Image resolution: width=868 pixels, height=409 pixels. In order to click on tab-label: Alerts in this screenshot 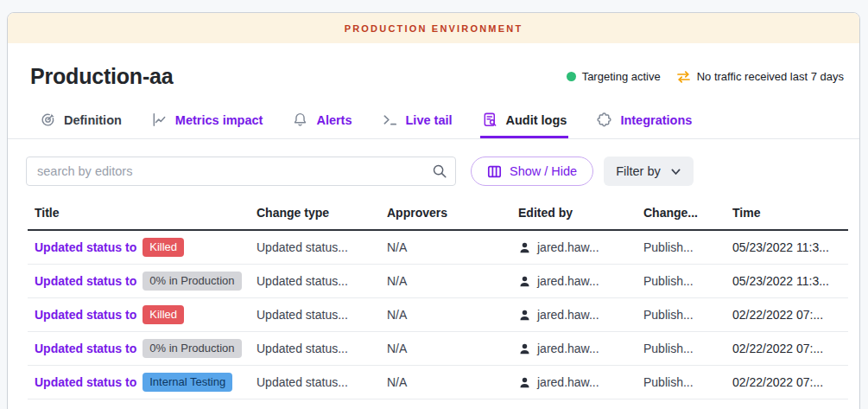, I will do `click(333, 120)`.